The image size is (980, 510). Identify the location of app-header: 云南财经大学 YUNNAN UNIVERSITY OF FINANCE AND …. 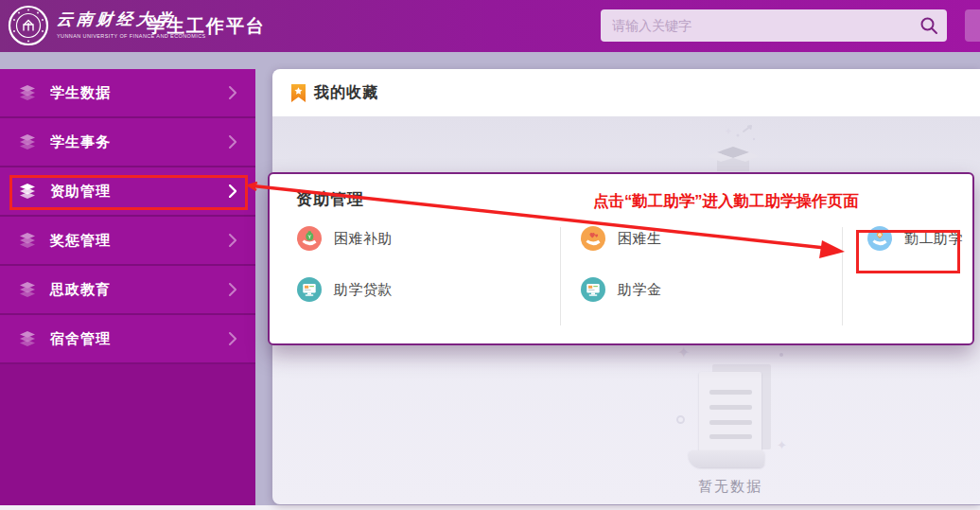
(490, 26).